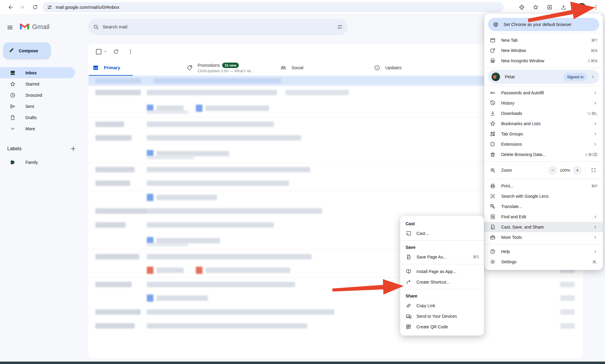  I want to click on menu-item-search-with-google-lens: Search with Google Lens, so click(544, 196).